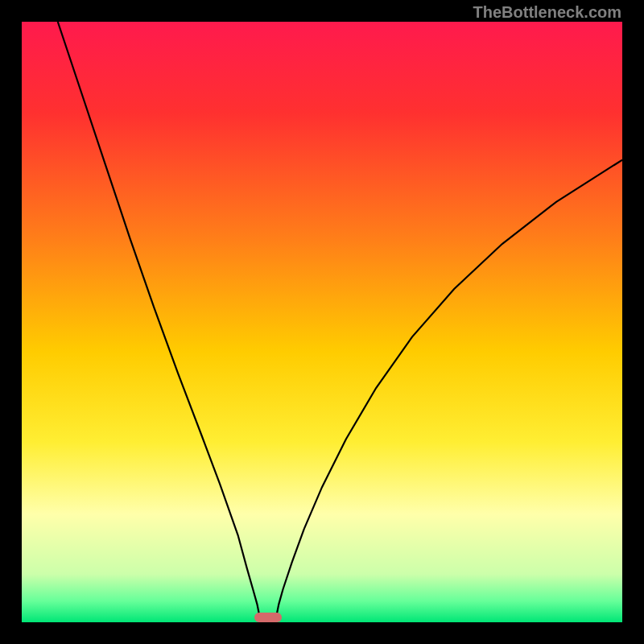  Describe the element at coordinates (268, 617) in the screenshot. I see `optimum-marker` at that location.